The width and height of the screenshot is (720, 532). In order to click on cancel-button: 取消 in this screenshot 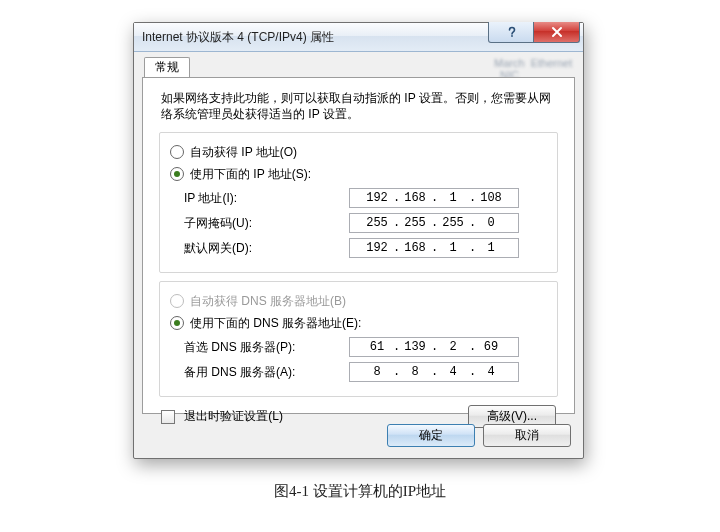, I will do `click(527, 436)`.